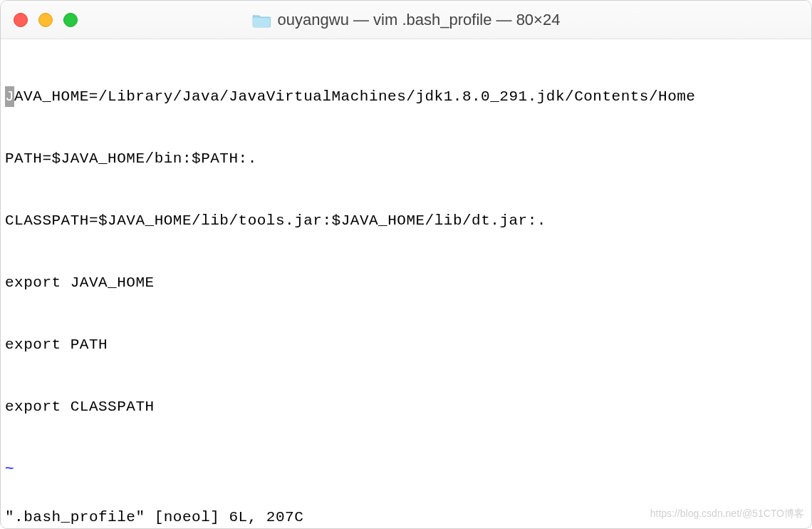 This screenshot has width=812, height=529. Describe the element at coordinates (406, 469) in the screenshot. I see `empty-line: ~` at that location.